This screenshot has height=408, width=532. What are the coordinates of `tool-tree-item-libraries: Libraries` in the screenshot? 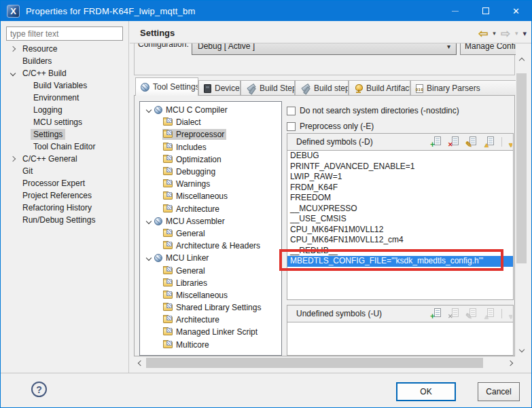 It's located at (211, 283).